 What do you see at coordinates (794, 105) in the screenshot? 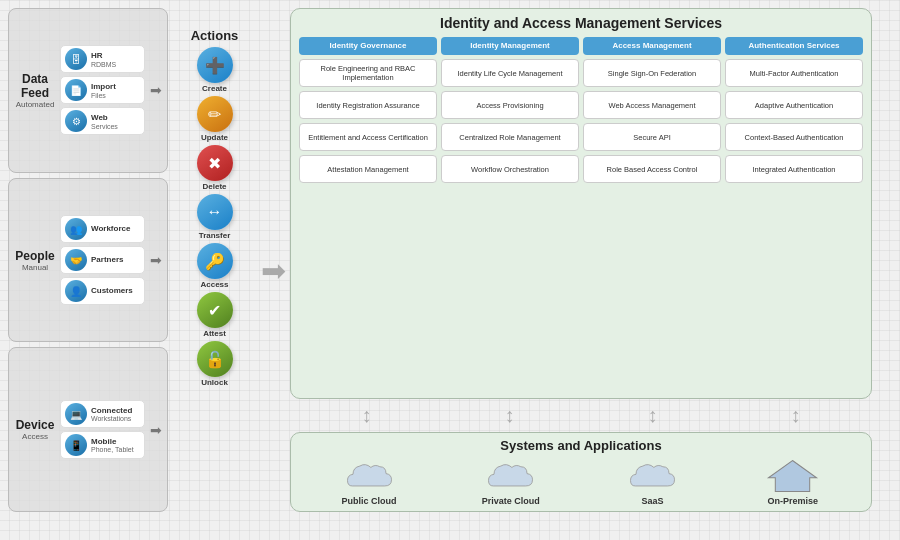
I see `iam-cell: Adaptive Authentication` at bounding box center [794, 105].